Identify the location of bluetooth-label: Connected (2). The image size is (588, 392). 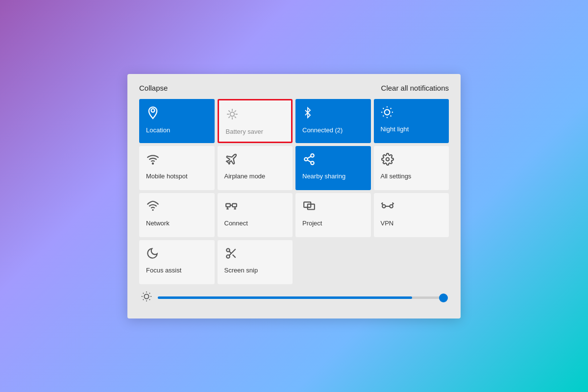
(322, 130).